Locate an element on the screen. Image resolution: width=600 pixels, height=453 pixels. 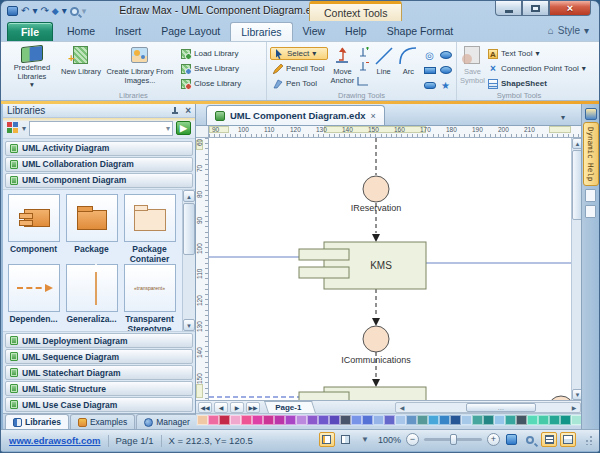
save-library-button: Save Library is located at coordinates (211, 68).